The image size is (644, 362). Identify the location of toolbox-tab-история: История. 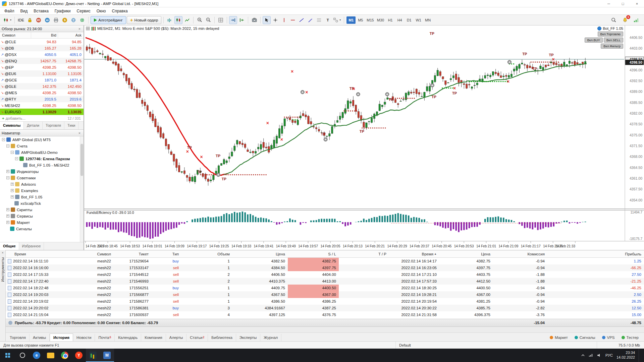
(61, 337).